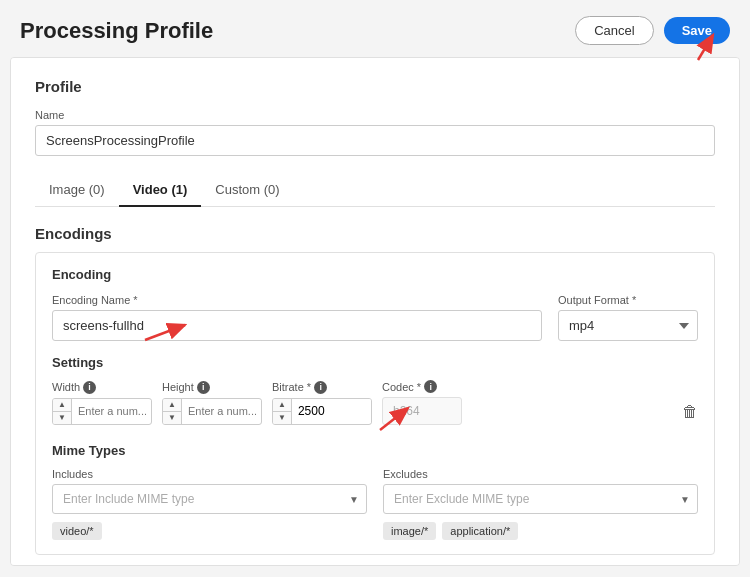  What do you see at coordinates (375, 140) in the screenshot?
I see `name-input` at bounding box center [375, 140].